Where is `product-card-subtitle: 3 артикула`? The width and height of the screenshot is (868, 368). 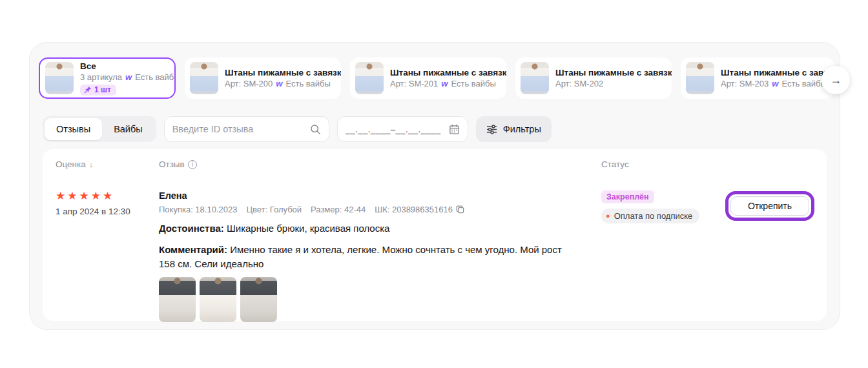
product-card-subtitle: 3 артикула is located at coordinates (101, 77).